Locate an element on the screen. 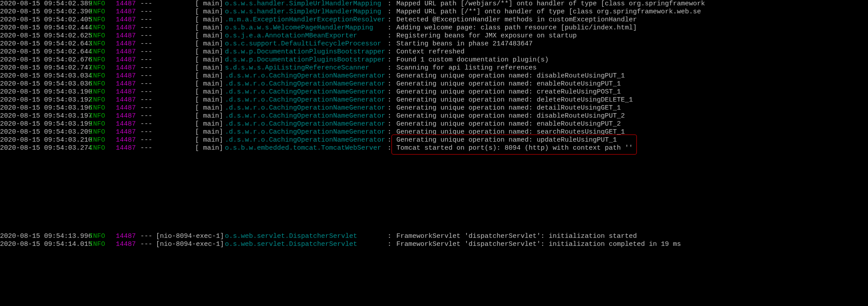 The image size is (868, 306). log-timestamp: 2020-08-15 09:54:02.389 is located at coordinates (45, 4).